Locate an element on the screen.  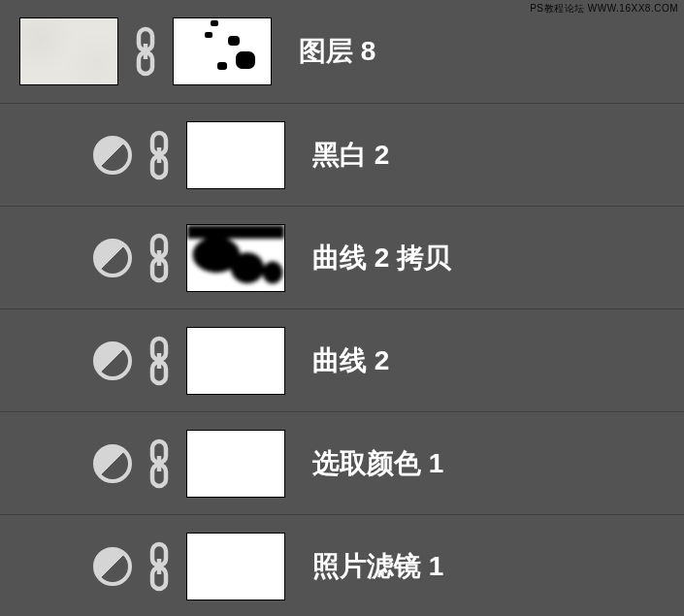
layer-name-label: 选取颜色 1 is located at coordinates (378, 464).